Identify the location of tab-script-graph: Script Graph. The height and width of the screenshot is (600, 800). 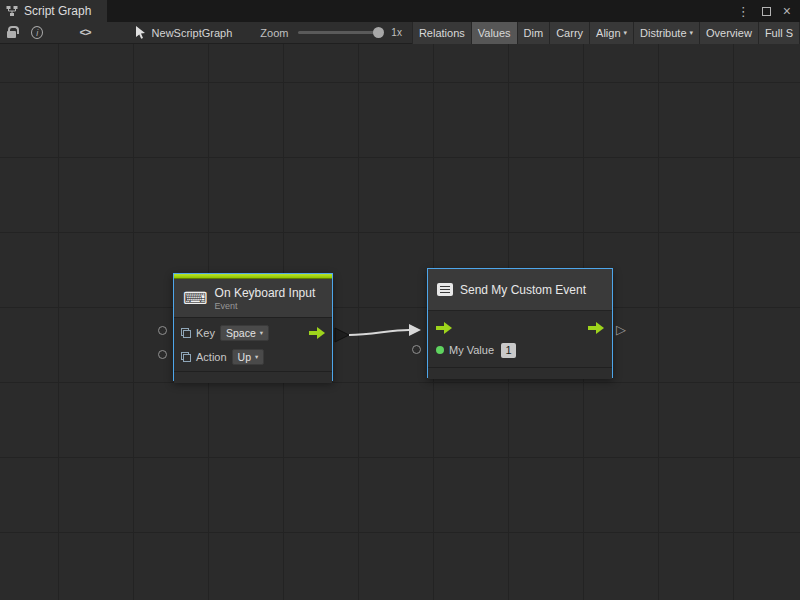
(54, 11).